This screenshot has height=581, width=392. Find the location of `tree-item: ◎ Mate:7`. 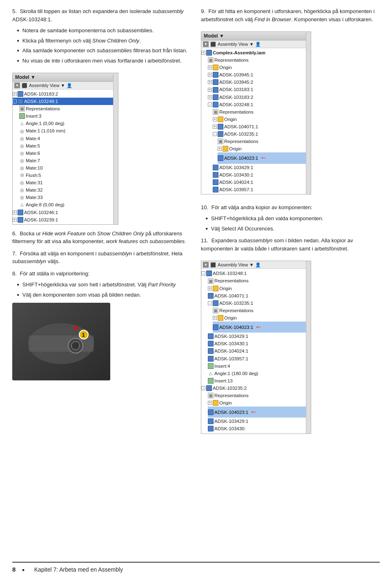

tree-item: ◎ Mate:7 is located at coordinates (69, 161).